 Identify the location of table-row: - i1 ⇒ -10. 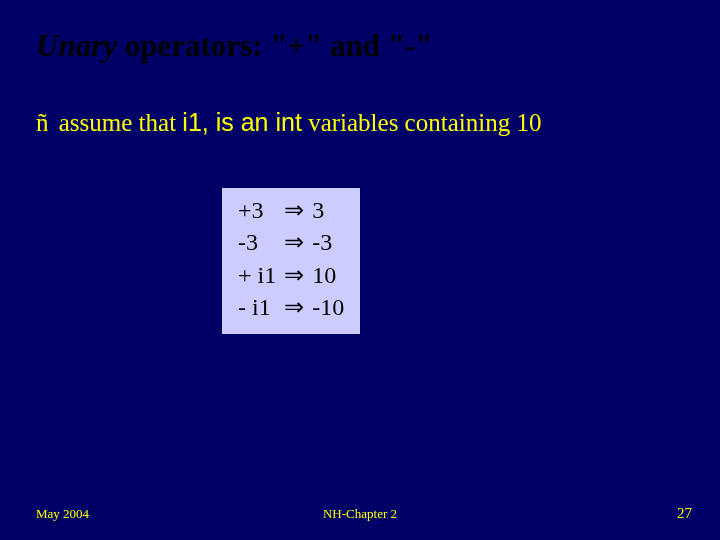
(291, 307).